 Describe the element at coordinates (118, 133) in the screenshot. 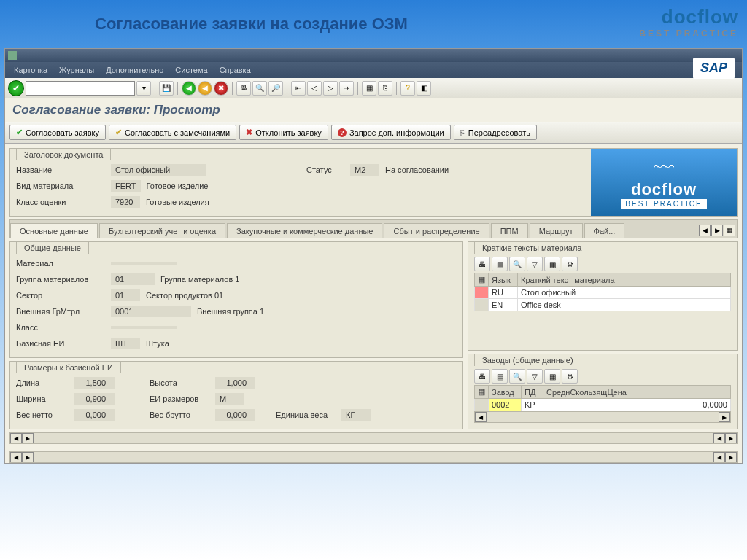

I see `check-yellow-icon` at that location.